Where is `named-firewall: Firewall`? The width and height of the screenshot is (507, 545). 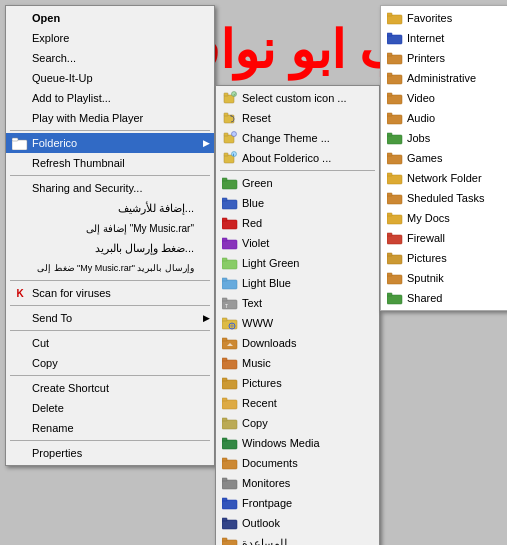
named-firewall: Firewall is located at coordinates (444, 238).